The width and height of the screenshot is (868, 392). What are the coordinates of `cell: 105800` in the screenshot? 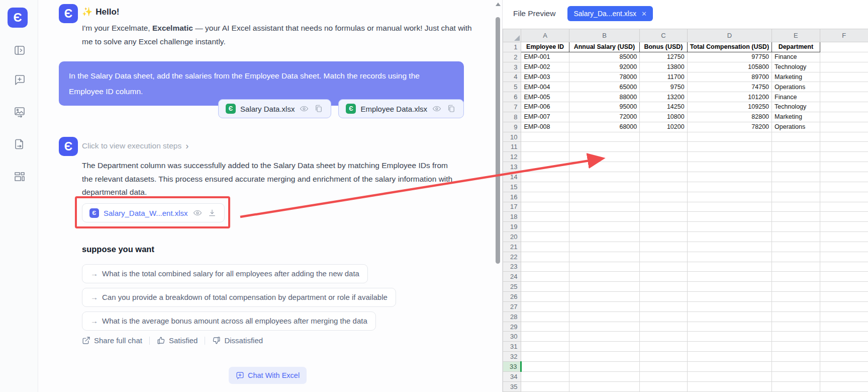 It's located at (729, 67).